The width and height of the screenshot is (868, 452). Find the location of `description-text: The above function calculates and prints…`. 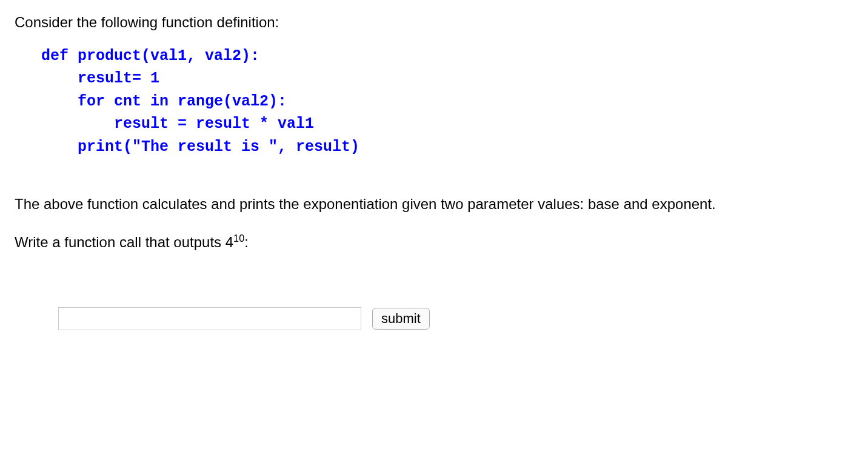

description-text: The above function calculates and prints… is located at coordinates (434, 204).